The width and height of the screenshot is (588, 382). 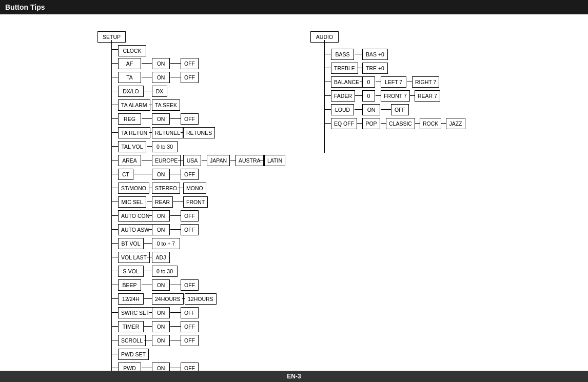 What do you see at coordinates (343, 96) in the screenshot?
I see `fader-box: FADER` at bounding box center [343, 96].